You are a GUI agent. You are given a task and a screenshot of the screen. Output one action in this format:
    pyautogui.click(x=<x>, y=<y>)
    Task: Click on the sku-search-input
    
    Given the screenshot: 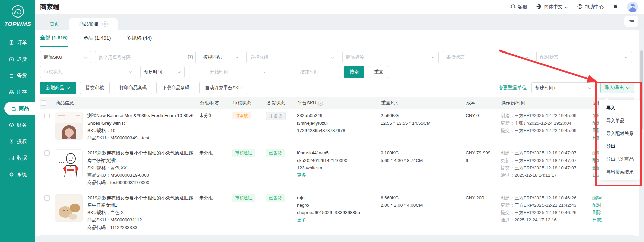 What is the action you would take?
    pyautogui.click(x=145, y=57)
    